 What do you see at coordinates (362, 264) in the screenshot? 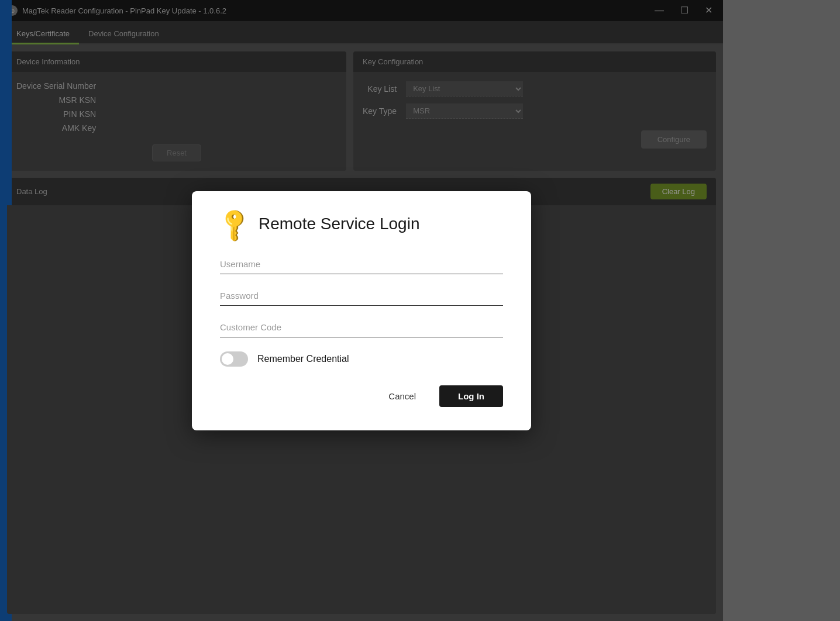
I see `username-input` at bounding box center [362, 264].